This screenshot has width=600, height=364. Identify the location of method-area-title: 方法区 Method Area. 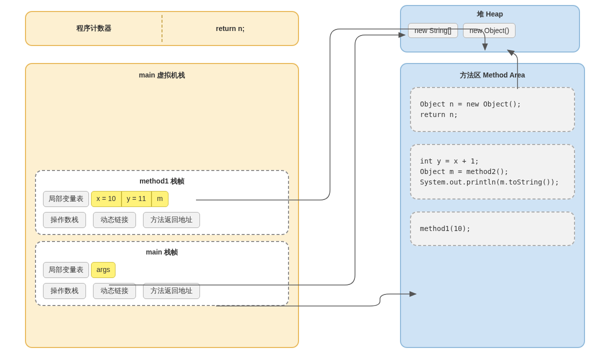
(492, 76).